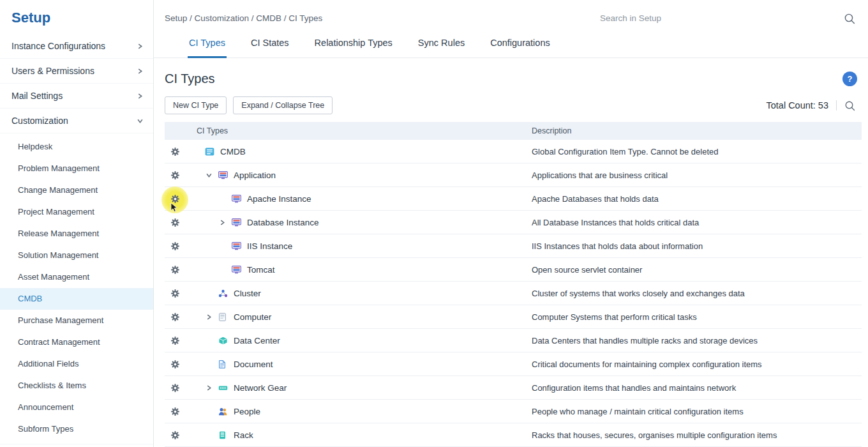  I want to click on ci-type-name: People, so click(247, 411).